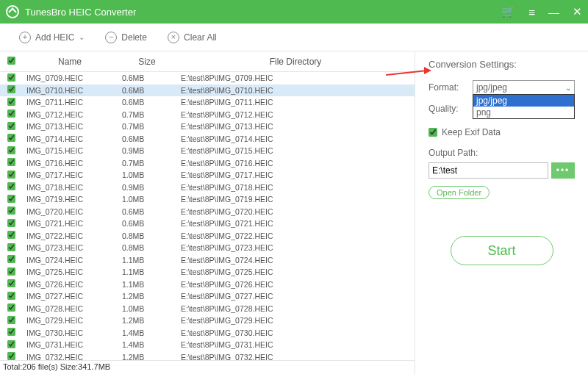 The height and width of the screenshot is (388, 588). What do you see at coordinates (448, 87) in the screenshot?
I see `format-label: Format:` at bounding box center [448, 87].